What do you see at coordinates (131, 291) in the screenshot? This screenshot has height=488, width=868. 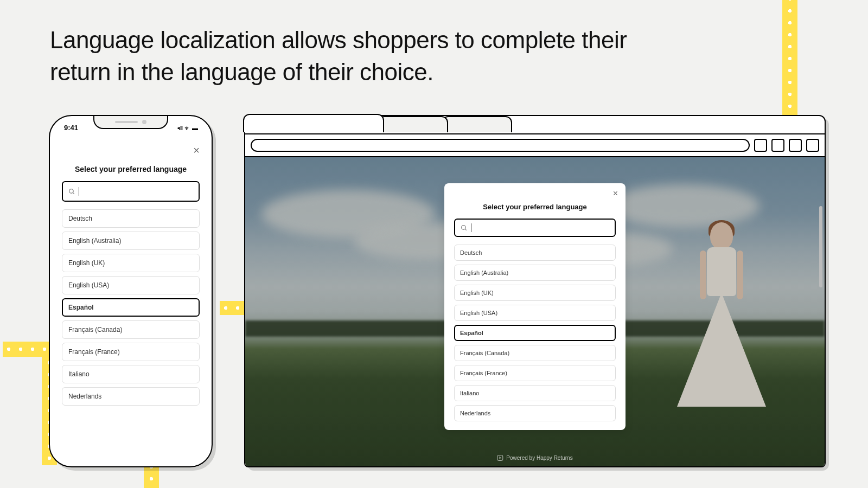 I see `phone-frame: 9:41 •ıll ᯤ ▬ × Select your preferred la…` at bounding box center [131, 291].